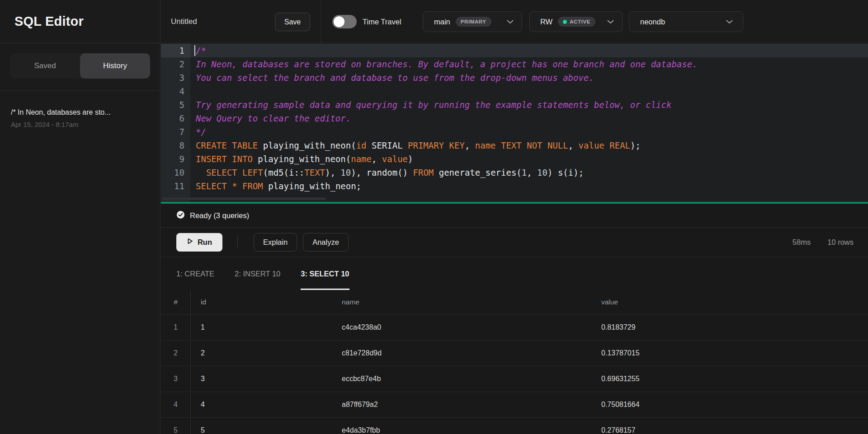 The height and width of the screenshot is (434, 868). I want to click on status-row: Ready (3 queries), so click(514, 216).